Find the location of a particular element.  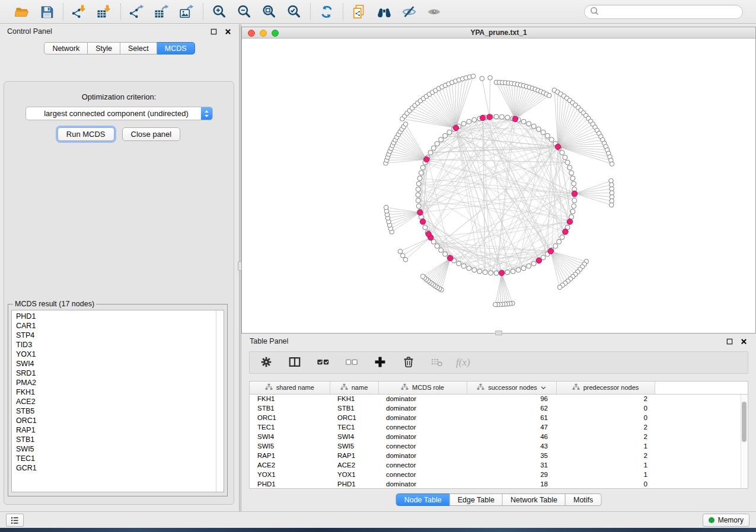

zoom-in-button is located at coordinates (219, 12).